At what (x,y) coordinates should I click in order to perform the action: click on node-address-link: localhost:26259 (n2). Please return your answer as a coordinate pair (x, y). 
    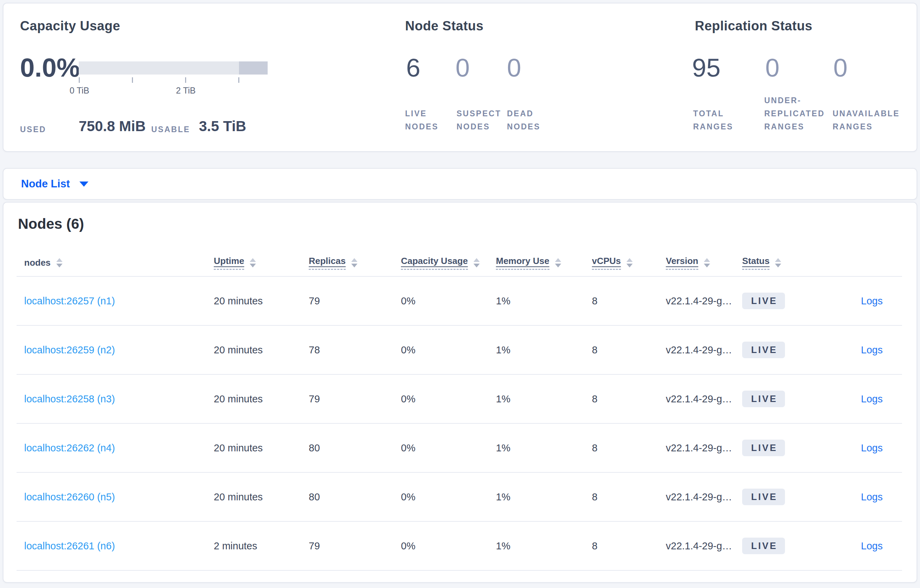
    Looking at the image, I should click on (70, 350).